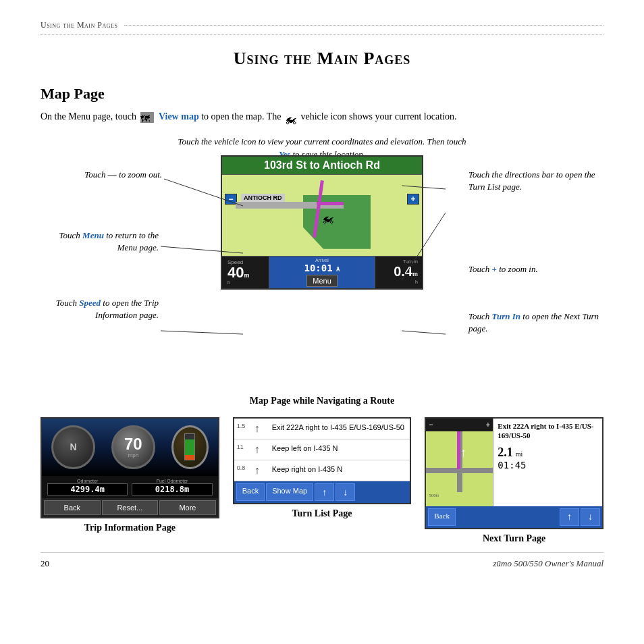 The height and width of the screenshot is (644, 644). Describe the element at coordinates (322, 273) in the screenshot. I see `gps-center-box: Arrival 10:01 A Menu` at that location.